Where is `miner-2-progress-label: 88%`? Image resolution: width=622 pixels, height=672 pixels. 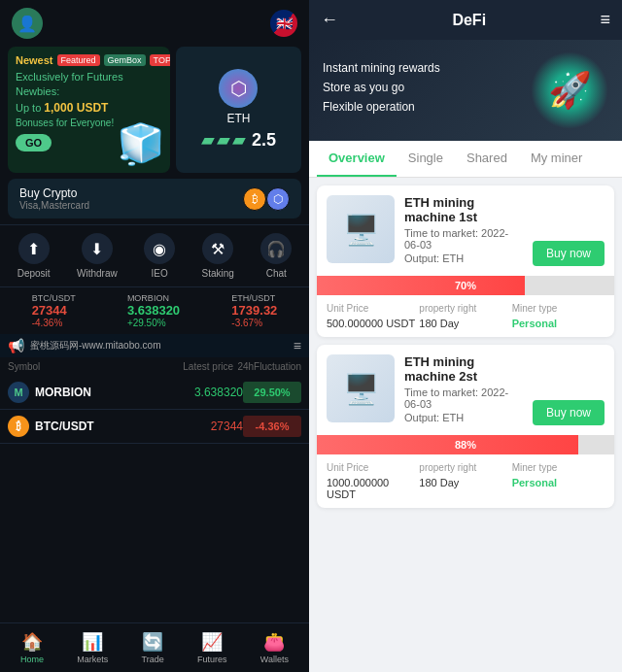
miner-2-progress-label: 88% is located at coordinates (466, 445).